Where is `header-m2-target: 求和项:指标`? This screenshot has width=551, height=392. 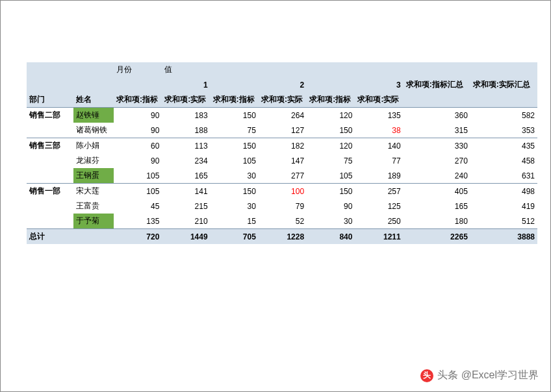
header-m2-target: 求和项:指标 is located at coordinates (235, 100).